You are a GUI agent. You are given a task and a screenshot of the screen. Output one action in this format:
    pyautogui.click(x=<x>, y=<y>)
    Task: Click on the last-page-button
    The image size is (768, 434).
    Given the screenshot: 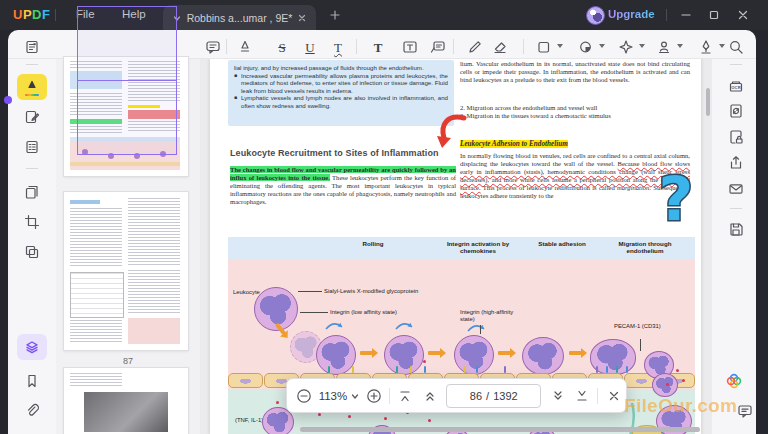 What is the action you would take?
    pyautogui.click(x=582, y=396)
    